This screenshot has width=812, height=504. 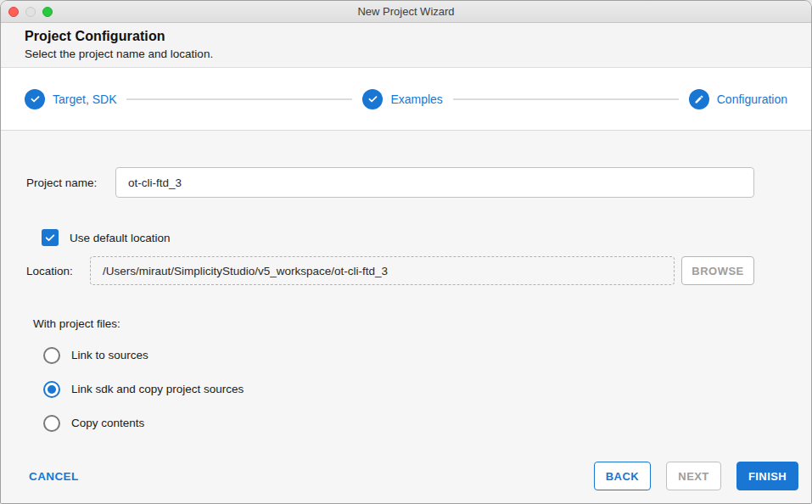 I want to click on location-value: /Users/miraut/SimplicityStudio/v5_worksp…, so click(x=245, y=272).